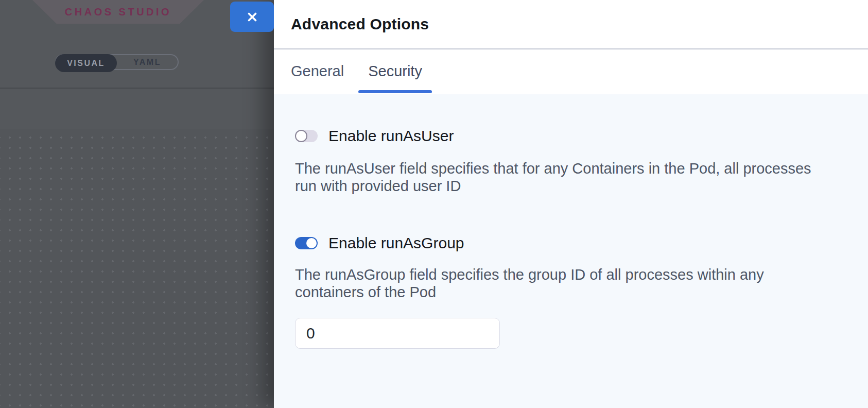 Image resolution: width=868 pixels, height=408 pixels. Describe the element at coordinates (582, 136) in the screenshot. I see `run-as-user-row: Enable runAsUser` at that location.